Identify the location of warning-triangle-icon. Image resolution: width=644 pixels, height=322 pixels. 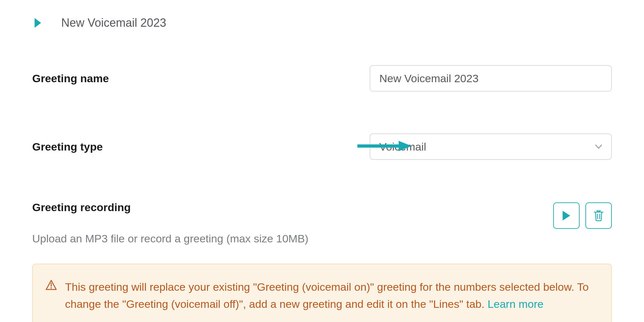
(51, 286).